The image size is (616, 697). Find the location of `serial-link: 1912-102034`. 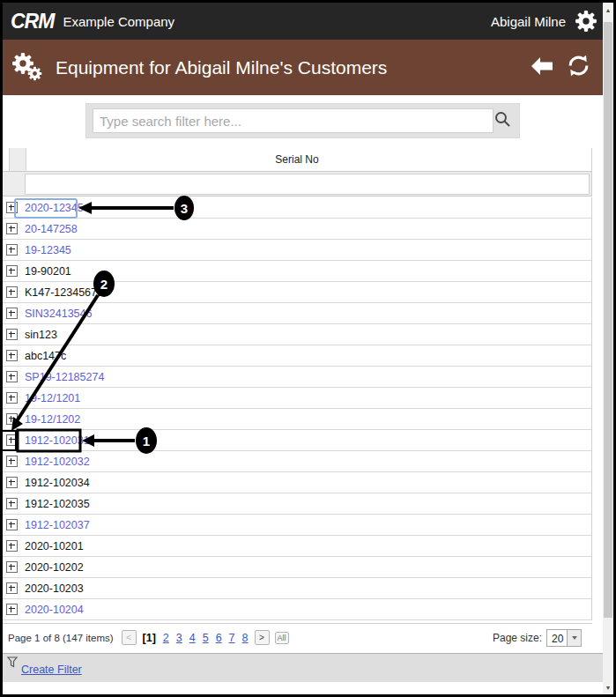

serial-link: 1912-102034 is located at coordinates (57, 483).